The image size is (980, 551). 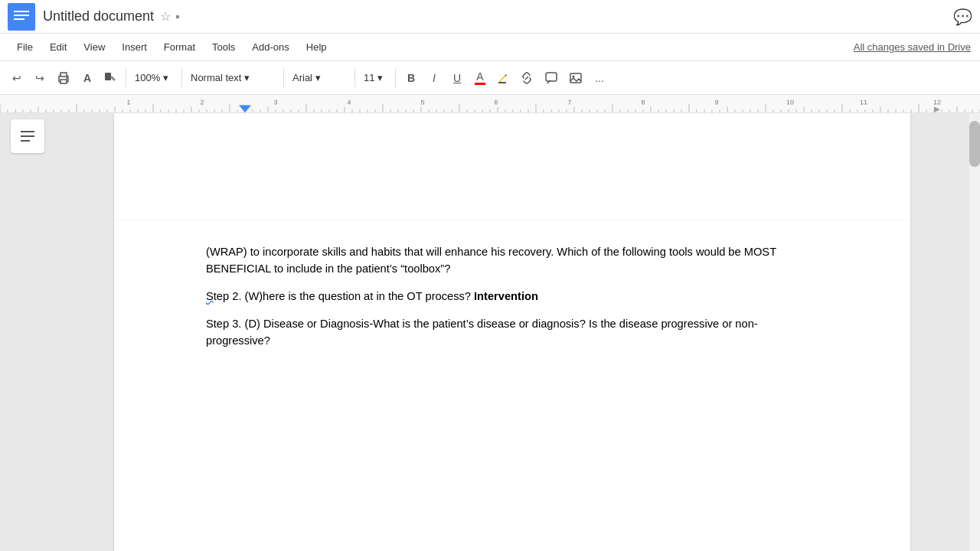 What do you see at coordinates (490, 47) in the screenshot?
I see `menu-bar: File Edit View Insert Format Tools Add-o…` at bounding box center [490, 47].